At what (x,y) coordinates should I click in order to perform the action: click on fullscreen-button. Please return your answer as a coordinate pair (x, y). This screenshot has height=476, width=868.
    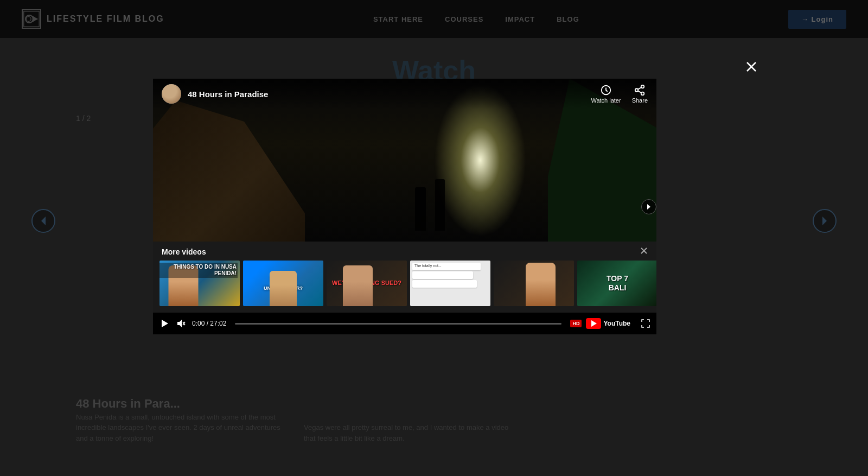
    Looking at the image, I should click on (646, 323).